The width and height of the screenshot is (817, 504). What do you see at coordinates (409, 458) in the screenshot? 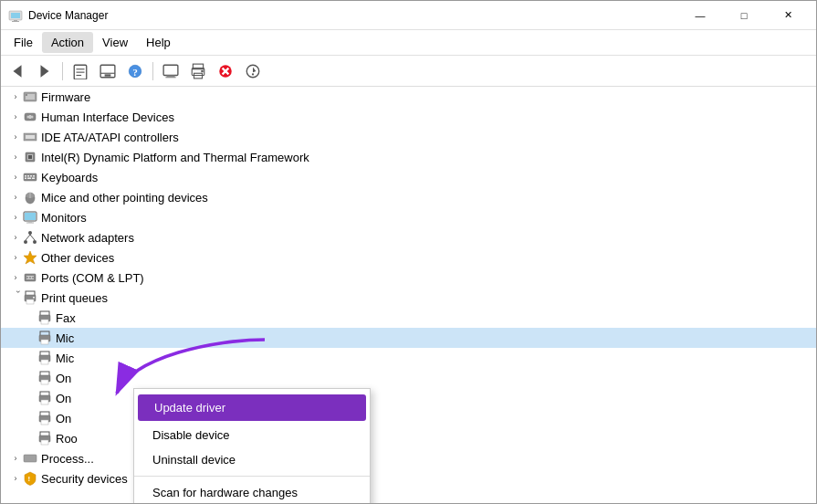
I see `tree-item-process: › Process...` at bounding box center [409, 458].